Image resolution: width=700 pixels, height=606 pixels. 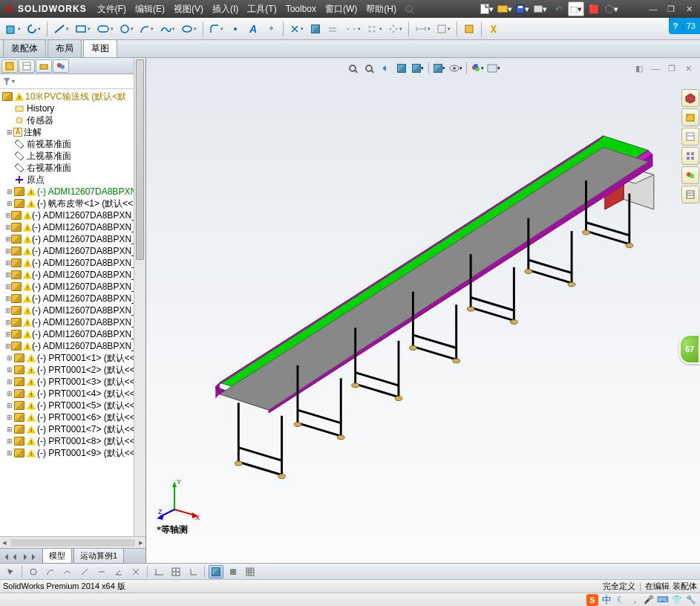 I want to click on tool-revolve-icon: ▾, so click(x=34, y=29).